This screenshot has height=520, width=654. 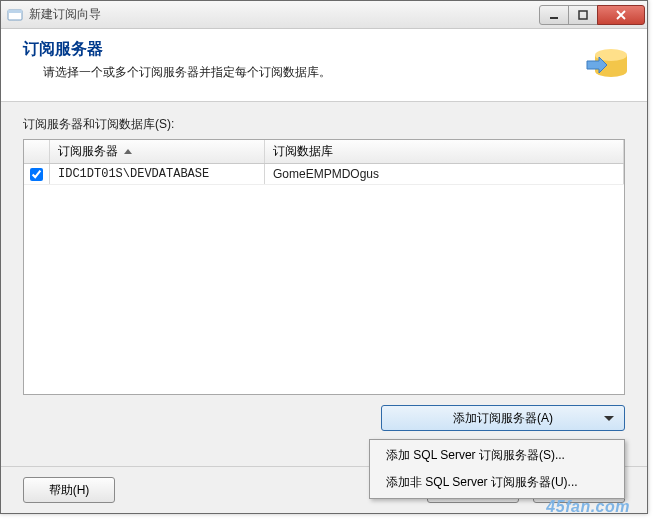 I want to click on page-title: 订阅服务器, so click(x=177, y=50).